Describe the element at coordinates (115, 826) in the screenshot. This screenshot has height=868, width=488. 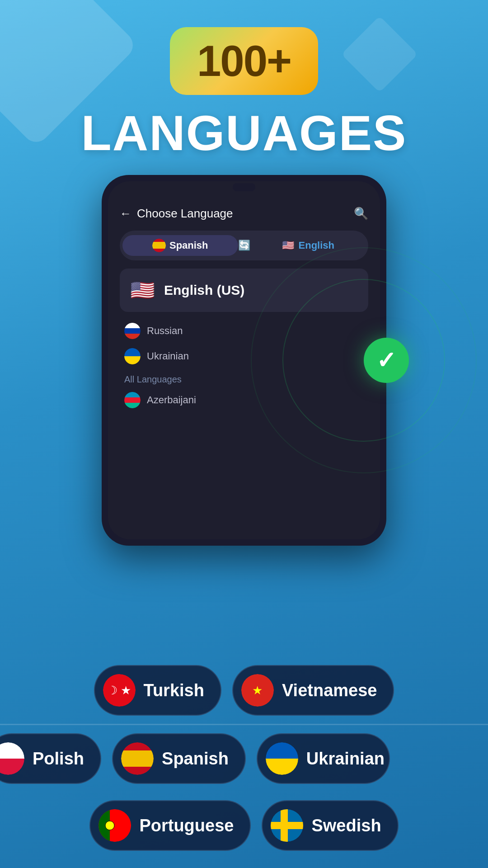
I see `portuguese-flag` at that location.